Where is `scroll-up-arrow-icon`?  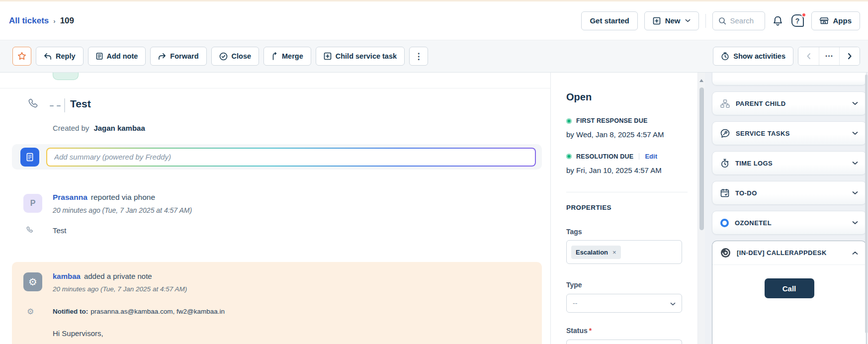
scroll-up-arrow-icon is located at coordinates (701, 81).